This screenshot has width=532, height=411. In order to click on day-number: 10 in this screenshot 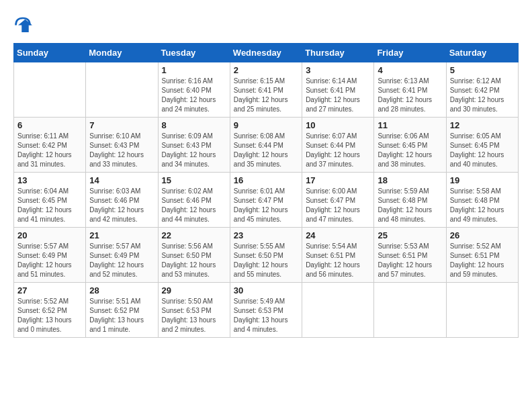, I will do `click(338, 125)`.